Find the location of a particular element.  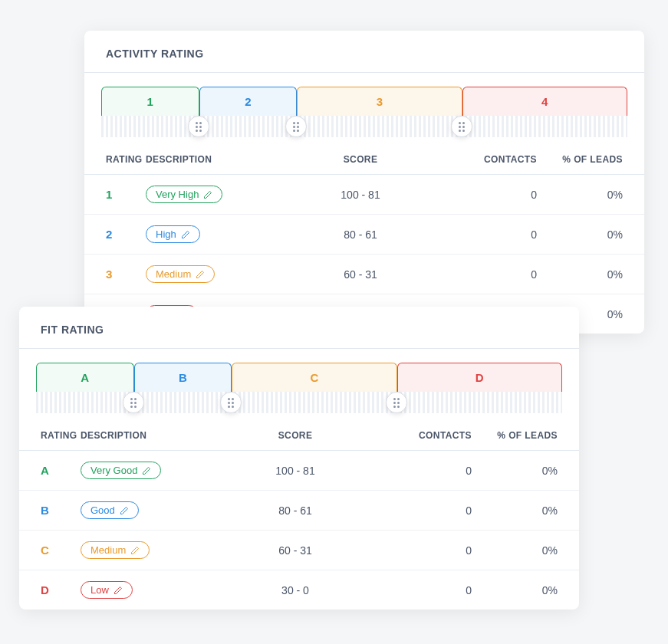

rating-value: 3 is located at coordinates (115, 274).